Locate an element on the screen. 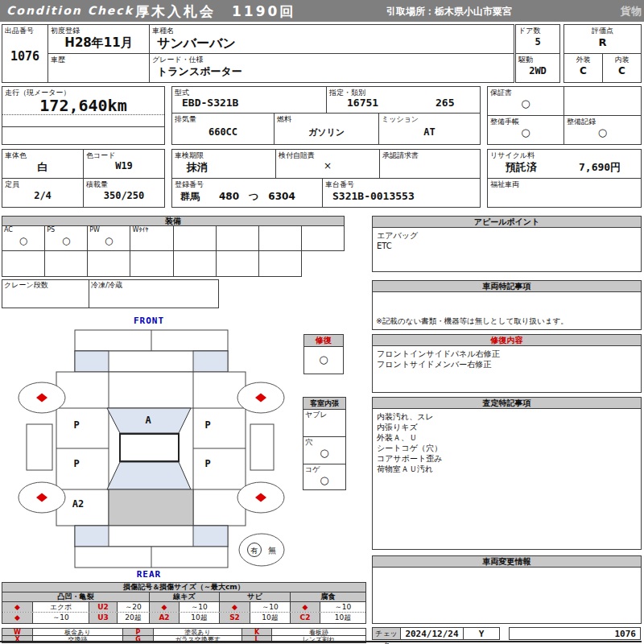 The image size is (644, 644). service-record-box: 整備記録 ○ is located at coordinates (602, 130).